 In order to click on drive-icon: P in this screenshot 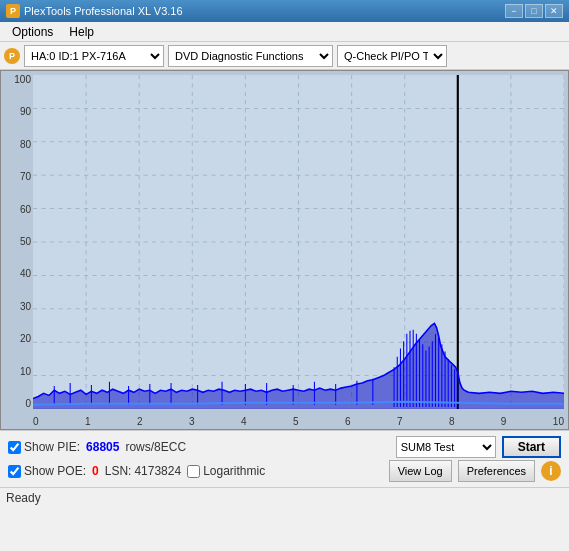, I will do `click(12, 56)`.